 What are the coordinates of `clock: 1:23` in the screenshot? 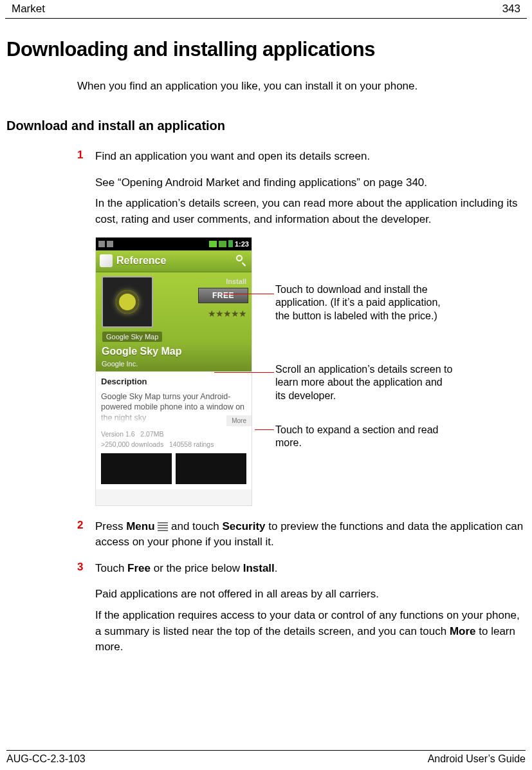 It's located at (242, 244).